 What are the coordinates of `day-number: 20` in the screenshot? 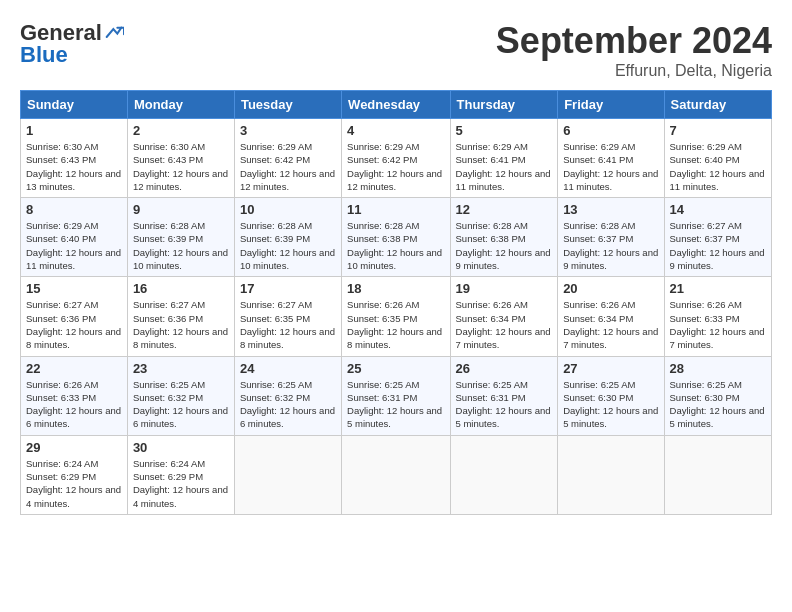 It's located at (610, 288).